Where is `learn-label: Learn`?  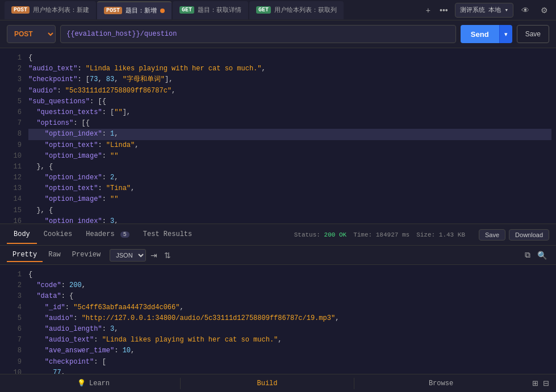 learn-label: Learn is located at coordinates (99, 383).